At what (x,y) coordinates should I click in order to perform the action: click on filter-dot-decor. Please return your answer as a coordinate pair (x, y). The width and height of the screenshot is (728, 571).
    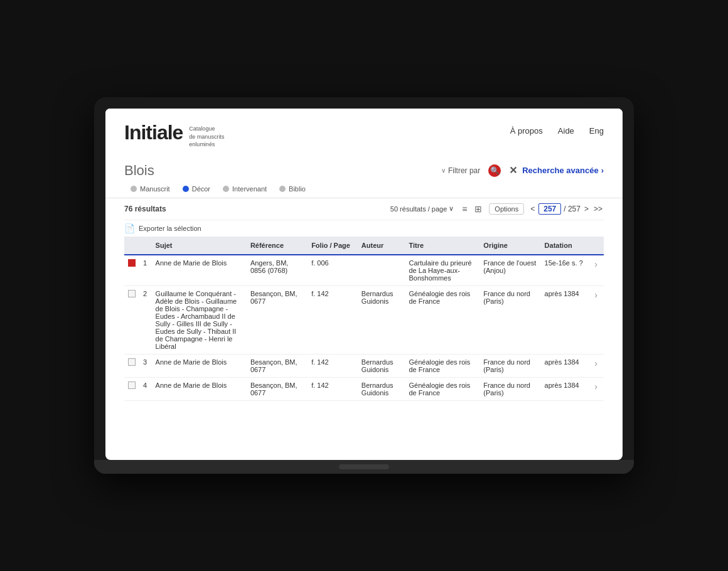
    Looking at the image, I should click on (186, 189).